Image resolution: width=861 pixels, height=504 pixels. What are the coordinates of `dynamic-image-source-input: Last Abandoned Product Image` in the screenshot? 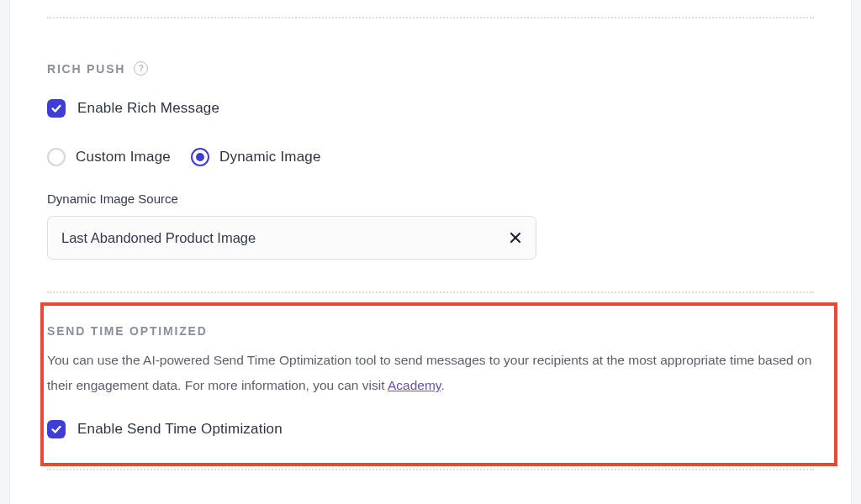 It's located at (292, 238).